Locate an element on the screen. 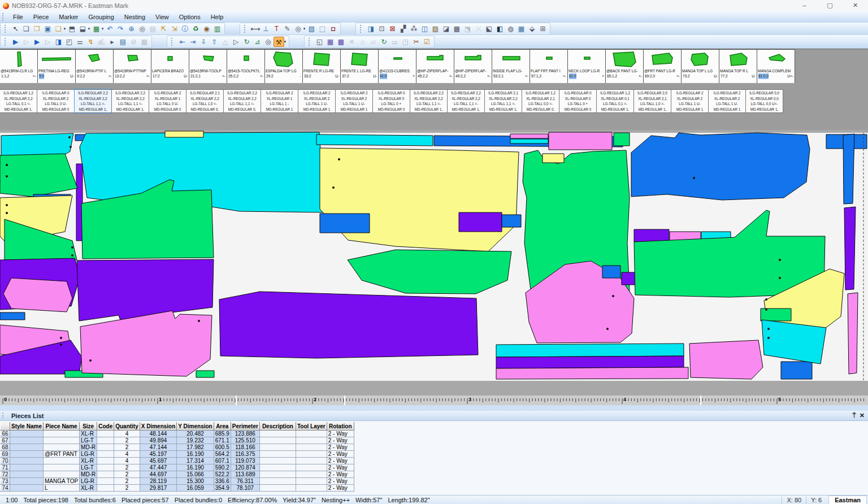 Image resolution: width=868 pixels, height=504 pixels. search-globe-icon: ◉ is located at coordinates (207, 29).